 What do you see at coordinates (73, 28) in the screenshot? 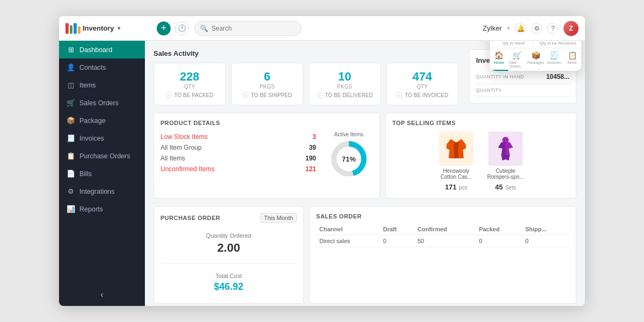
I see `zoho-logo` at bounding box center [73, 28].